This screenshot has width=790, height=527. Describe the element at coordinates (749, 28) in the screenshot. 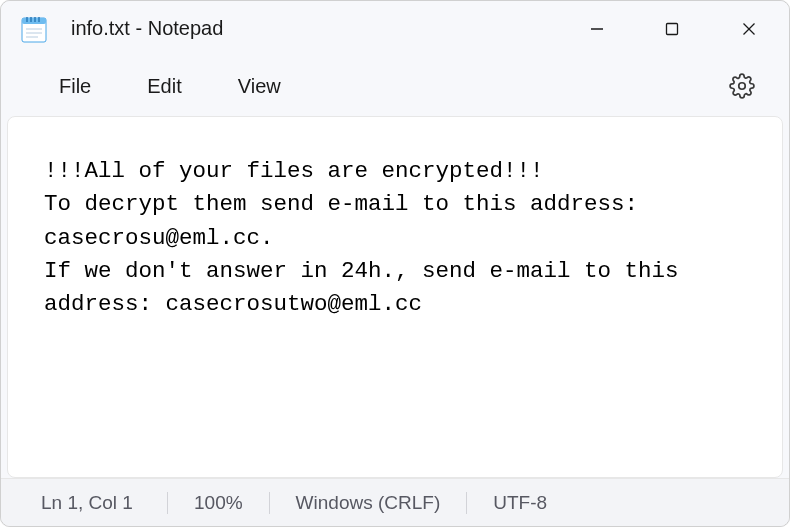

I see `close-button` at that location.